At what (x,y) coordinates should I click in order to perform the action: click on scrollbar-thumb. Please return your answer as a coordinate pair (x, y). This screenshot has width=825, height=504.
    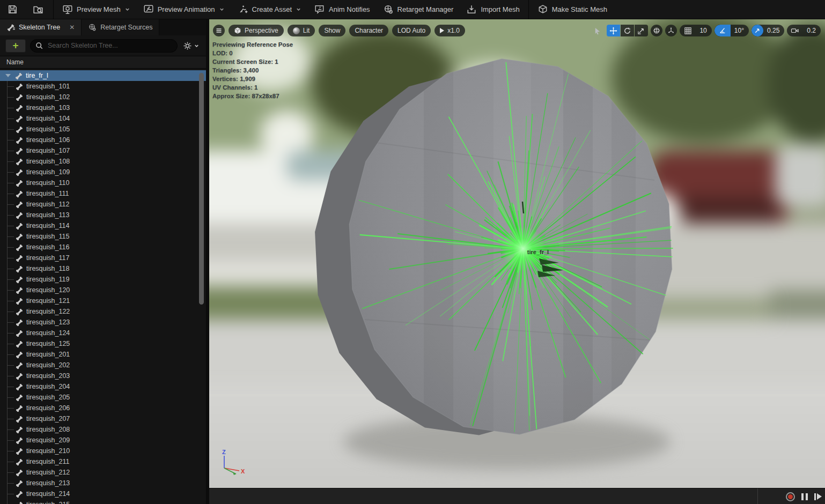
    Looking at the image, I should click on (202, 189).